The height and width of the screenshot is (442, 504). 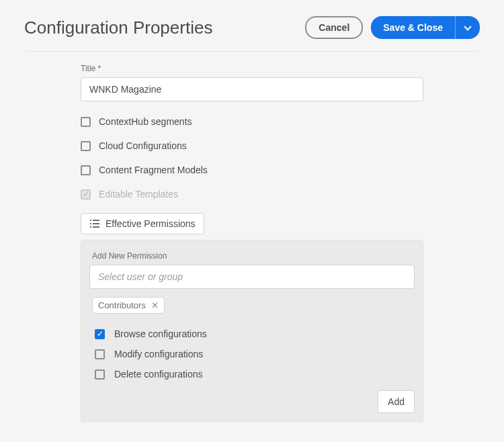 What do you see at coordinates (253, 305) in the screenshot?
I see `selected-tags: Contributors ✕` at bounding box center [253, 305].